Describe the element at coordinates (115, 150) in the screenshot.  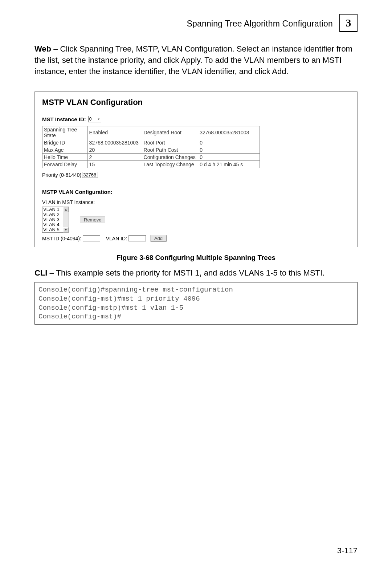
I see `table-cell: 20` at that location.